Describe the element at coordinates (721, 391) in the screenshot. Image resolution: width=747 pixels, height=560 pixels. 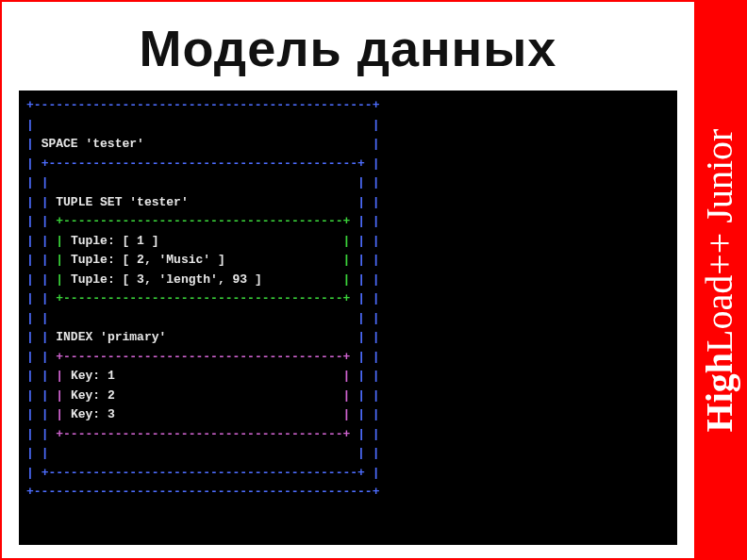
I see `brand-high: High` at that location.